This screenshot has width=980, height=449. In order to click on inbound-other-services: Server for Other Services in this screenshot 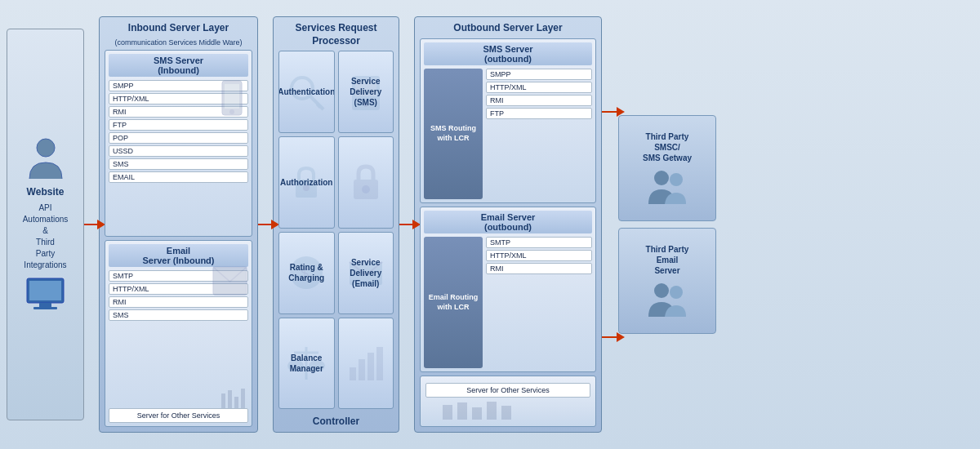, I will do `click(178, 416)`.